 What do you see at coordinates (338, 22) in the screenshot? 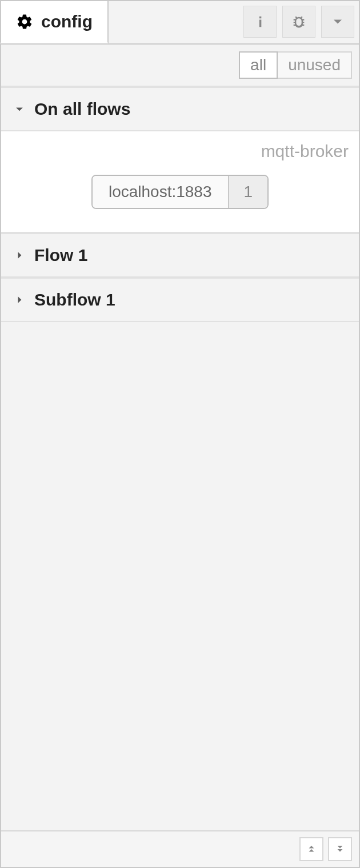
I see `menu-dropdown-button` at bounding box center [338, 22].